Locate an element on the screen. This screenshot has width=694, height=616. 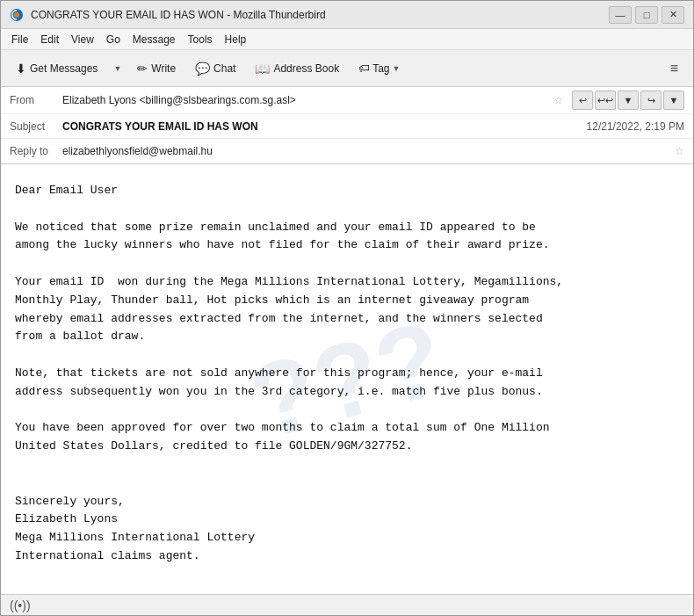
menu-tools: Tools is located at coordinates (200, 40).